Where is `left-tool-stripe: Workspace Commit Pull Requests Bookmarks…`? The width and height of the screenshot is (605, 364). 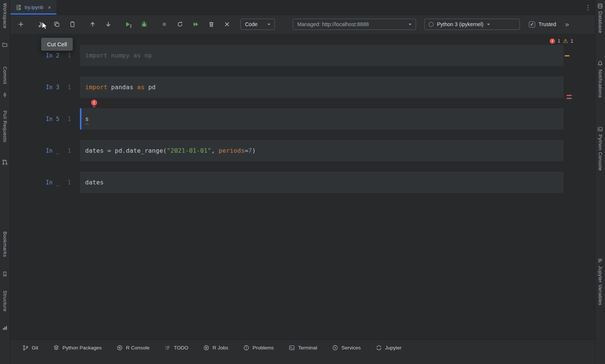 left-tool-stripe: Workspace Commit Pull Requests Bookmarks… is located at coordinates (5, 182).